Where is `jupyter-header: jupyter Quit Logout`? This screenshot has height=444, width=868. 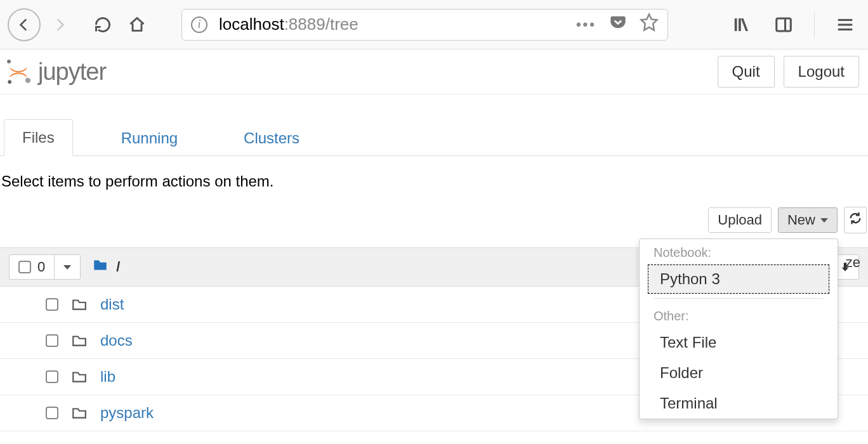 jupyter-header: jupyter Quit Logout is located at coordinates (434, 72).